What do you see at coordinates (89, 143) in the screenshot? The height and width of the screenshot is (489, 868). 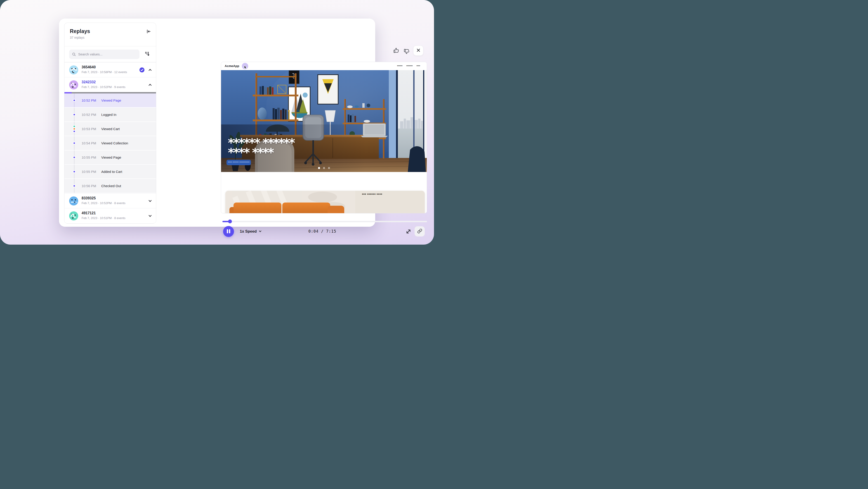 I see `event-time: 10:54 PM` at bounding box center [89, 143].